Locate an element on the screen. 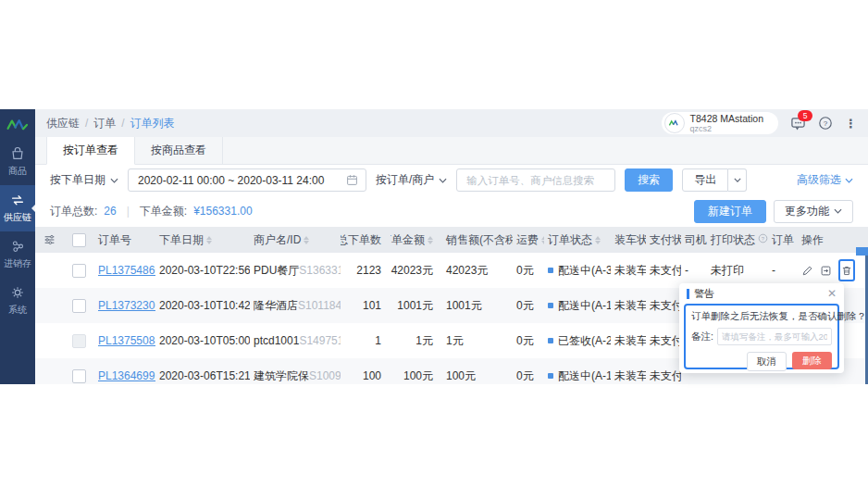 Image resolution: width=868 pixels, height=499 pixels. order-total-label: 订单总数: is located at coordinates (74, 211).